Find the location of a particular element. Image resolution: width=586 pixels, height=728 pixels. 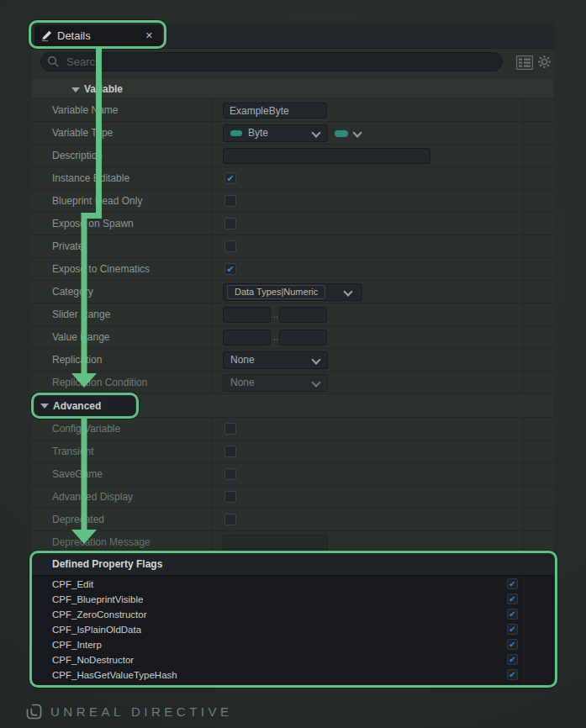

slider-range-min-field is located at coordinates (247, 314).